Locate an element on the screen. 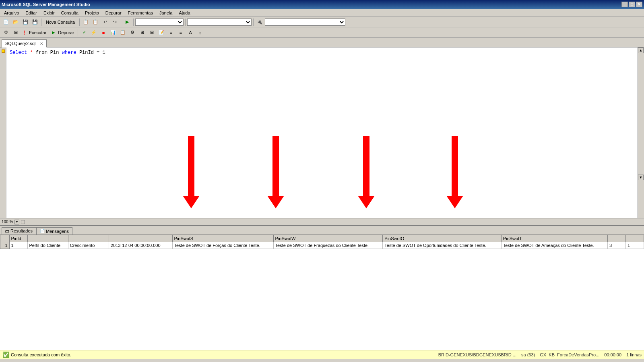 Image resolution: width=644 pixels, height=362 pixels. menu-janela: Janela is located at coordinates (166, 13).